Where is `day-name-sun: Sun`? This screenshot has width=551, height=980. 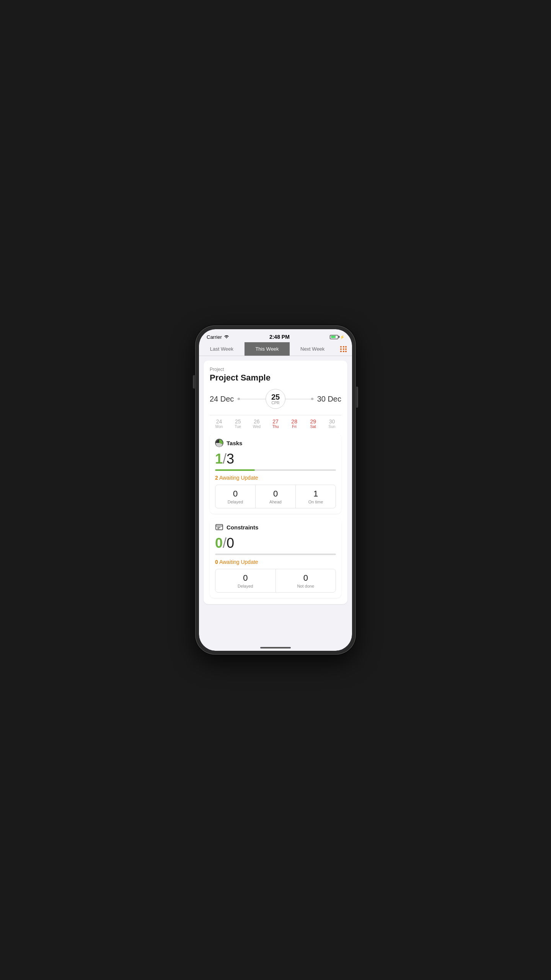 day-name-sun: Sun is located at coordinates (332, 426).